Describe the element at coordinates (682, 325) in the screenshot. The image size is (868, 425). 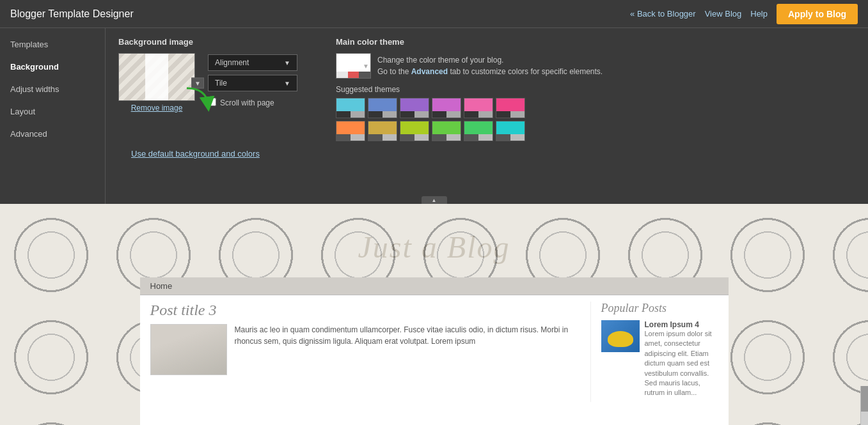
I see `popular-item-title: Lorem Ipsum 4` at that location.